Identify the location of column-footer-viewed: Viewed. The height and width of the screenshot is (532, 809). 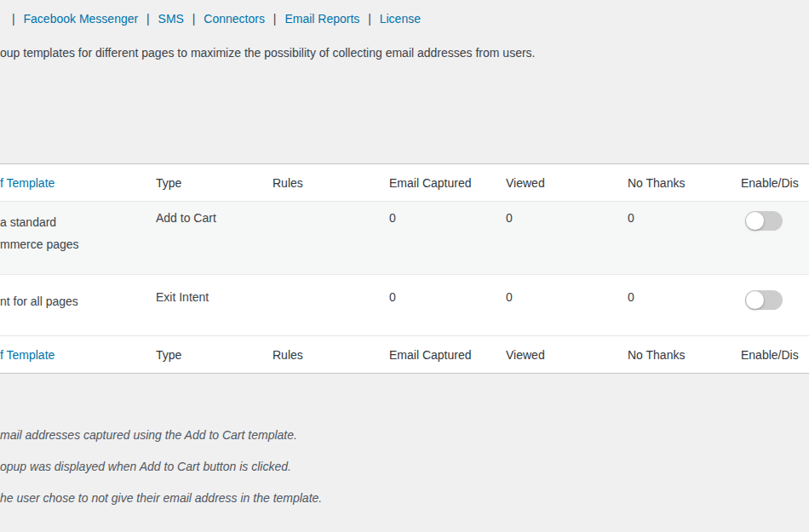
(567, 355).